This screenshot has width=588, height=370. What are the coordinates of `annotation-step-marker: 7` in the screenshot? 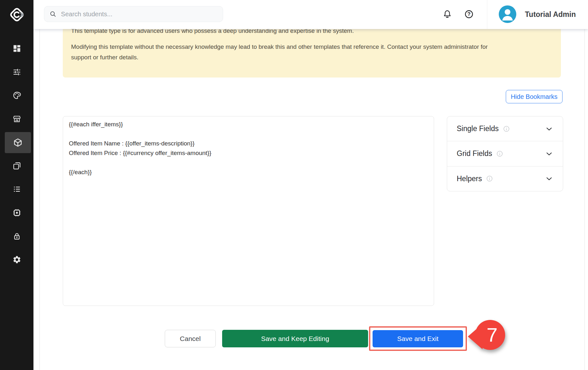 It's located at (488, 337).